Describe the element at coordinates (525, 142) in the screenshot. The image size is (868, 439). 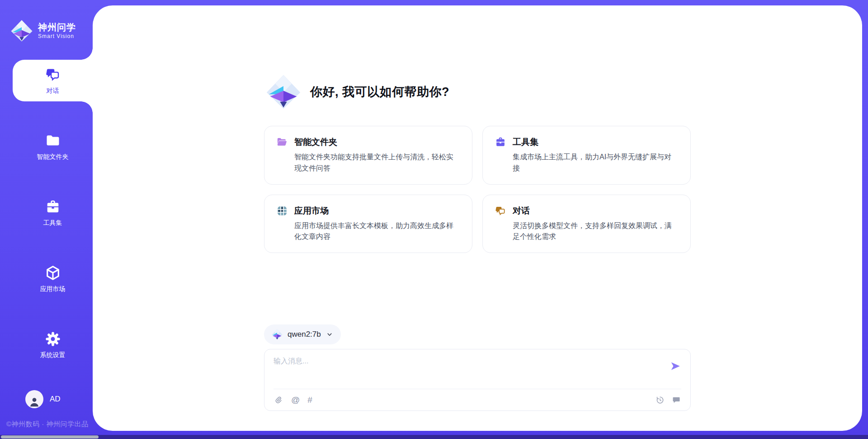
I see `card-title: 工具集` at that location.